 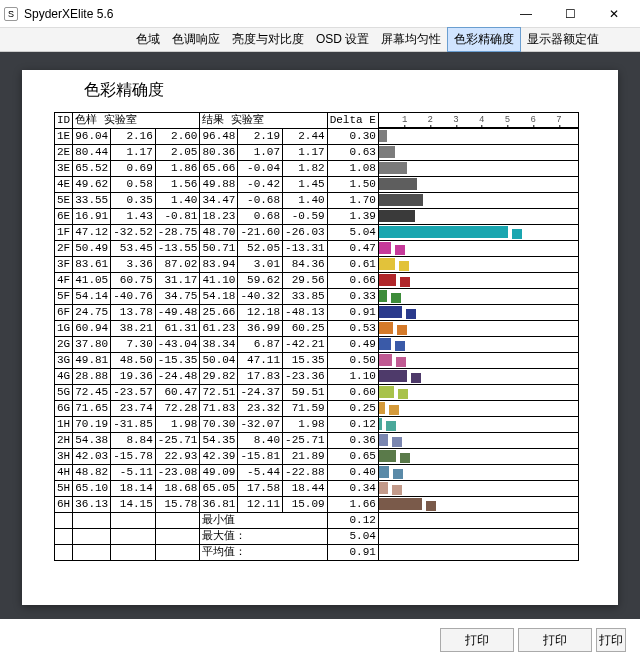 What do you see at coordinates (563, 40) in the screenshot?
I see `tab-6: 显示器额定值` at bounding box center [563, 40].